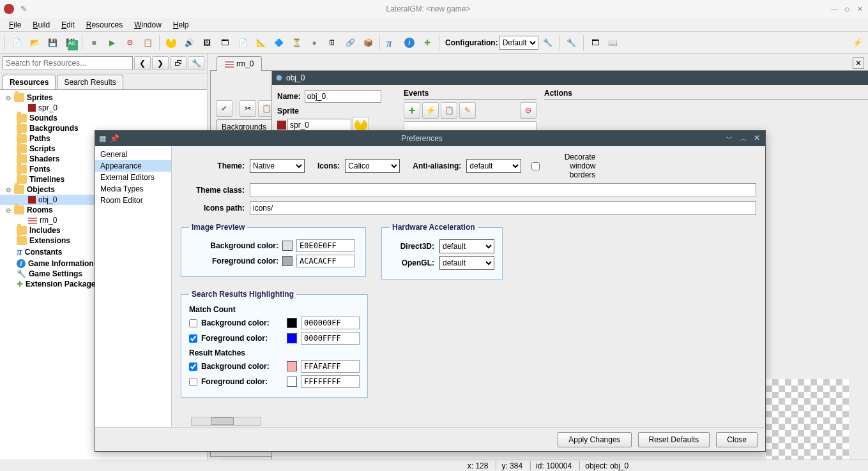 Image resolution: width=868 pixels, height=471 pixels. What do you see at coordinates (89, 82) in the screenshot?
I see `tab-search-results: Search Results` at bounding box center [89, 82].